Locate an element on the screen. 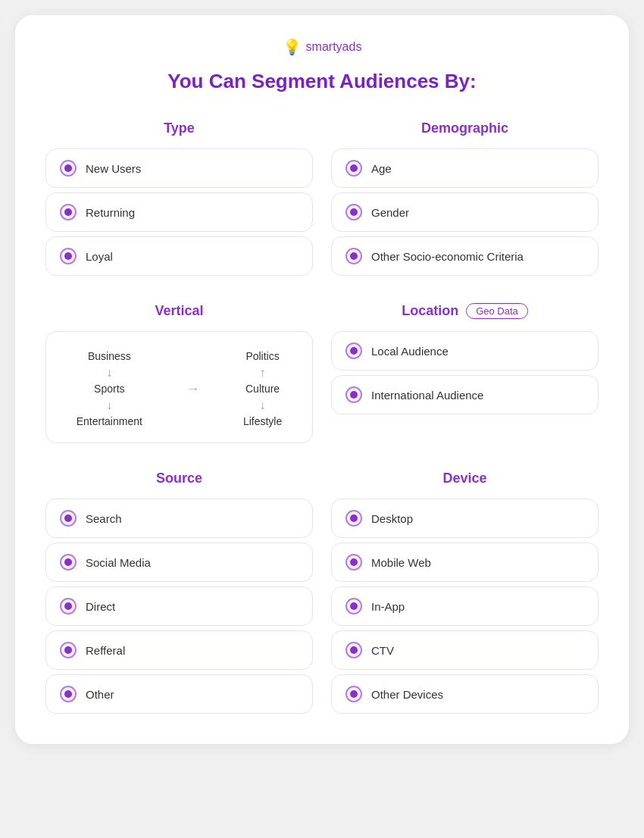 This screenshot has height=838, width=644. item-label: Other Devices is located at coordinates (408, 694).